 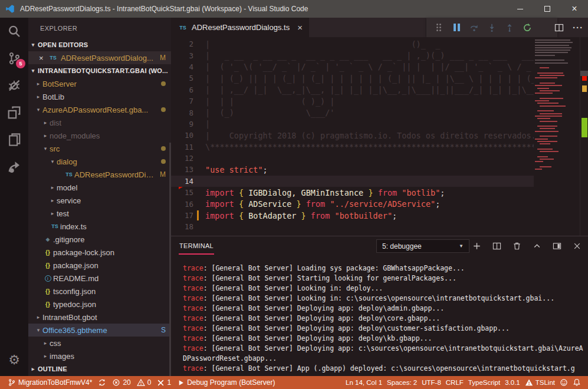 I want to click on step-into-button, so click(x=492, y=28).